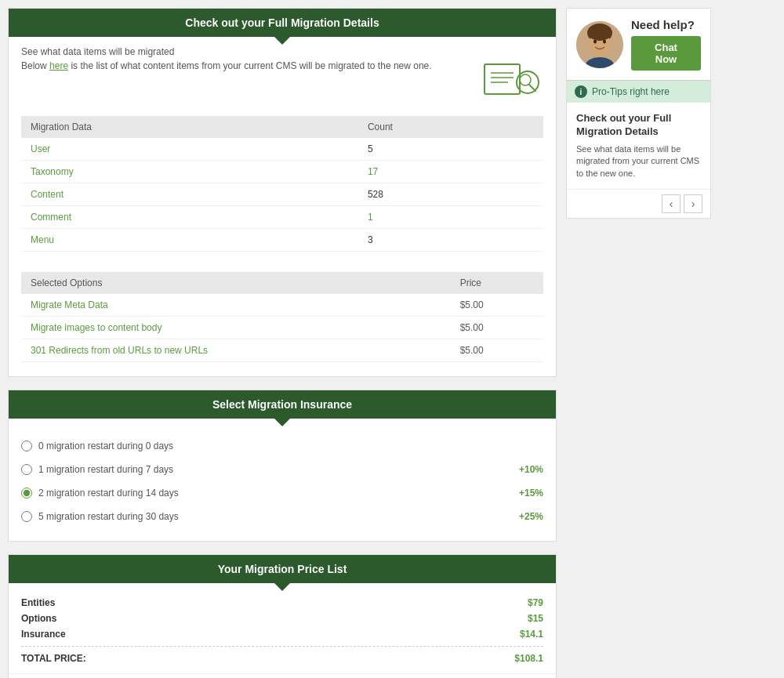 The width and height of the screenshot is (784, 678). Describe the element at coordinates (693, 204) in the screenshot. I see `next-arrow-button: ›` at that location.